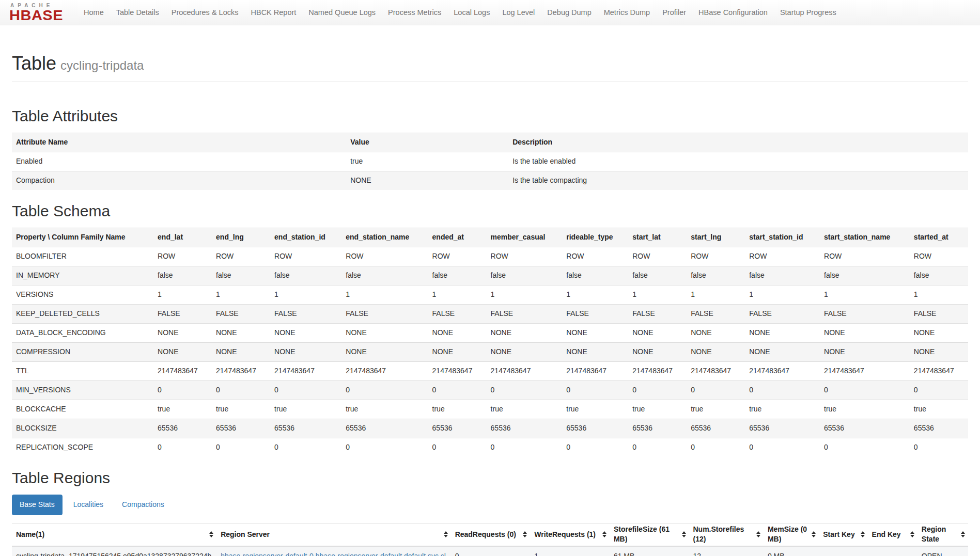 This screenshot has height=556, width=980. I want to click on table-regions: Name(1)Region ServerReadRequests (0)Writ…, so click(490, 539).